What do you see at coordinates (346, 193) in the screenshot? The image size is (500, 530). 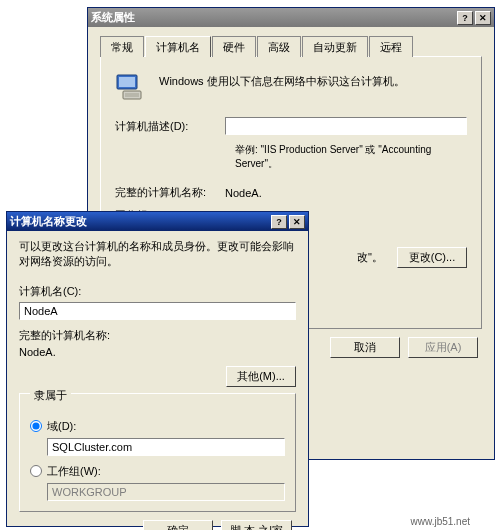 I see `fullname-value: NodeA.` at bounding box center [346, 193].